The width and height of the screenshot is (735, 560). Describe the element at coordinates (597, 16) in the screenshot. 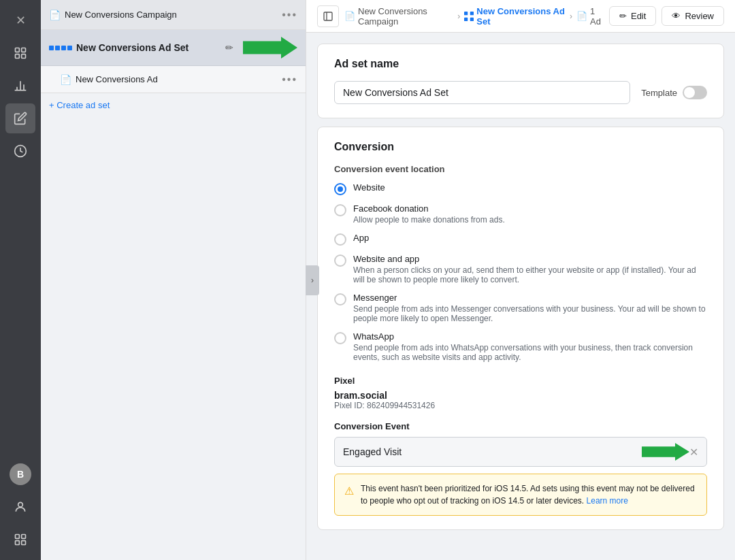

I see `breadcrumb-ad-name: 1 Ad` at that location.